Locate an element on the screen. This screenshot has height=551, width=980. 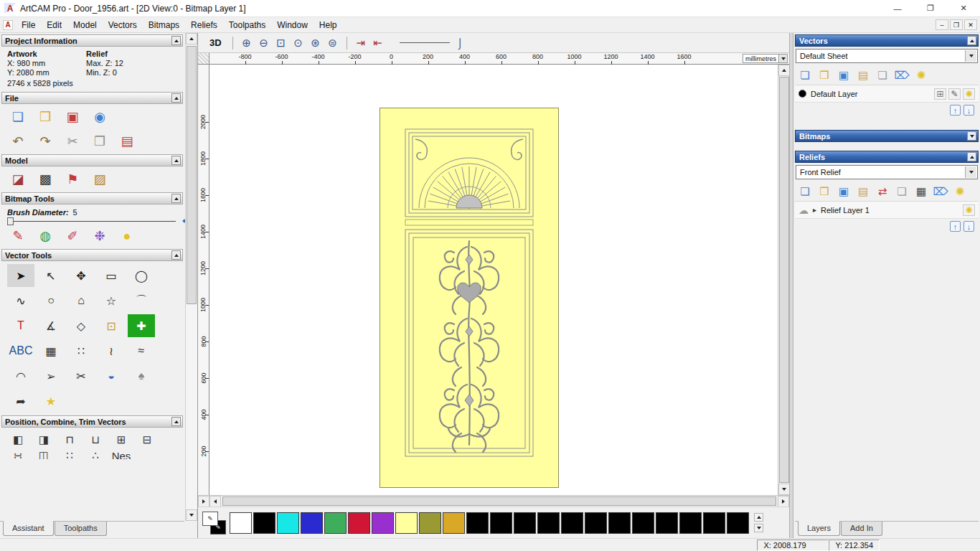
create-diamond-tool: ◇ is located at coordinates (81, 326).